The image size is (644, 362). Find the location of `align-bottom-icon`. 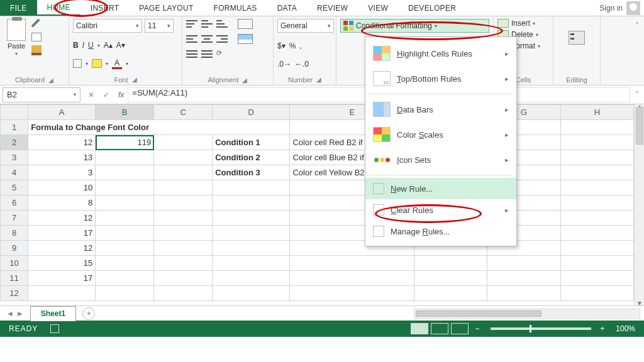

align-bottom-icon is located at coordinates (222, 24).